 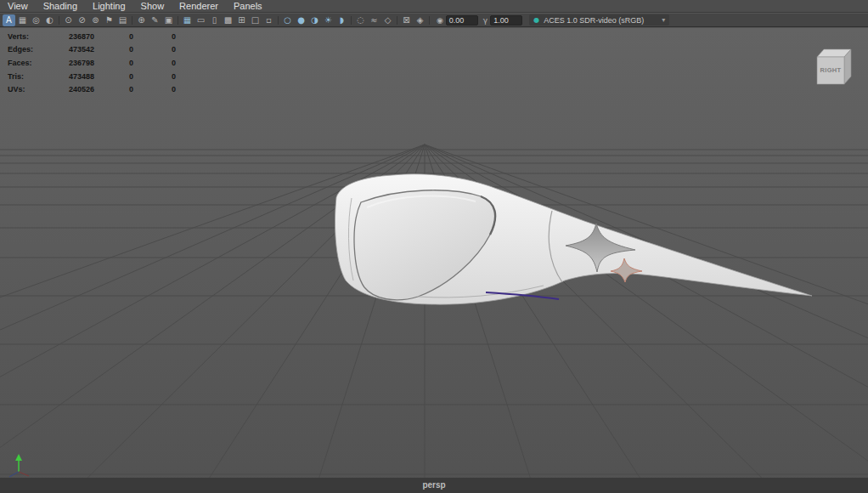 I want to click on camera-lock-icon: ⊘, so click(x=82, y=20).